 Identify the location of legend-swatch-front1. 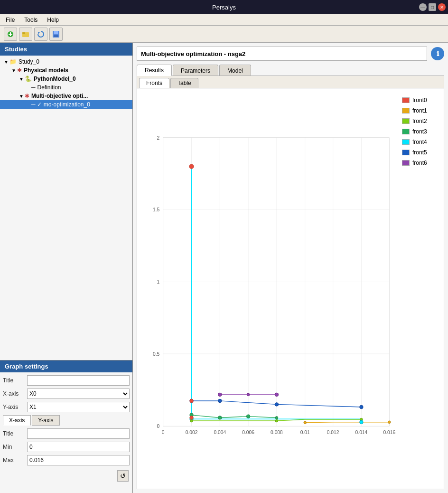
(406, 111).